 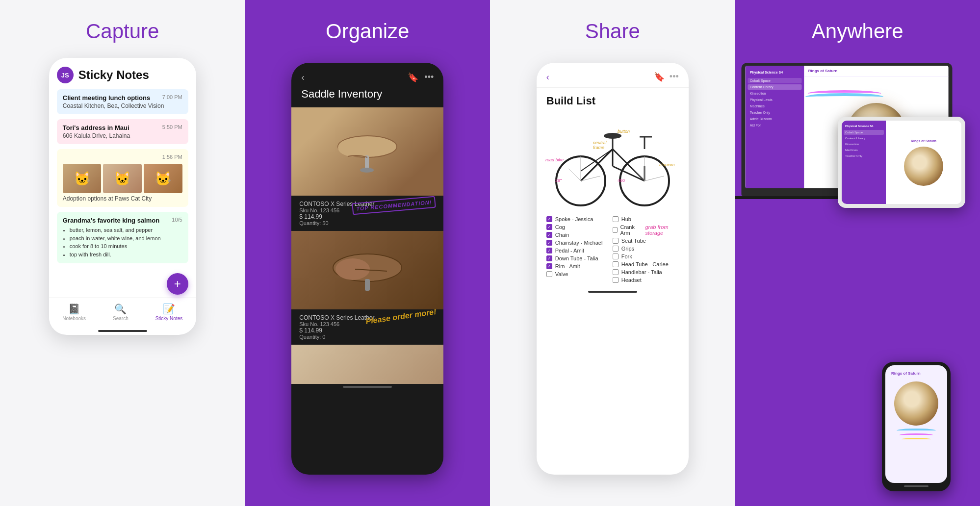 I want to click on label-headset: Headset, so click(x=632, y=280).